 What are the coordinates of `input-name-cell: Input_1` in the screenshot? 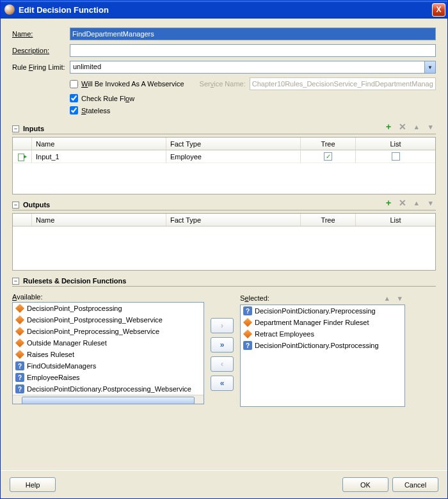 It's located at (99, 156).